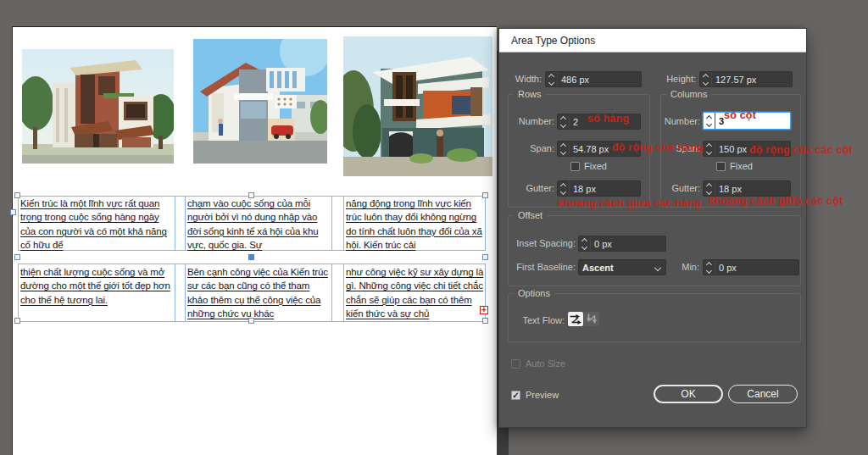  Describe the element at coordinates (751, 268) in the screenshot. I see `min-field: 0 px` at that location.